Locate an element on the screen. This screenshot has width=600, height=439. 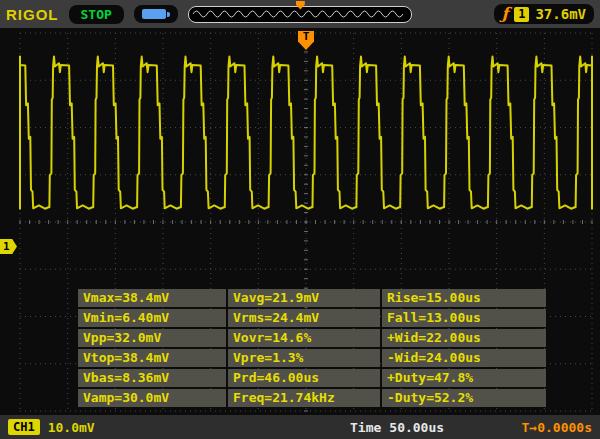
run-status-badge: STOP is located at coordinates (96, 14).